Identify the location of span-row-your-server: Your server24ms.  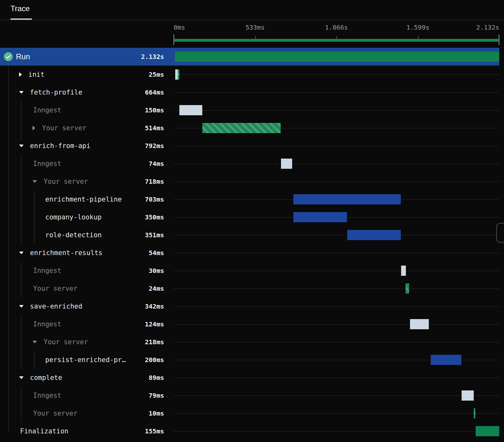
(250, 289).